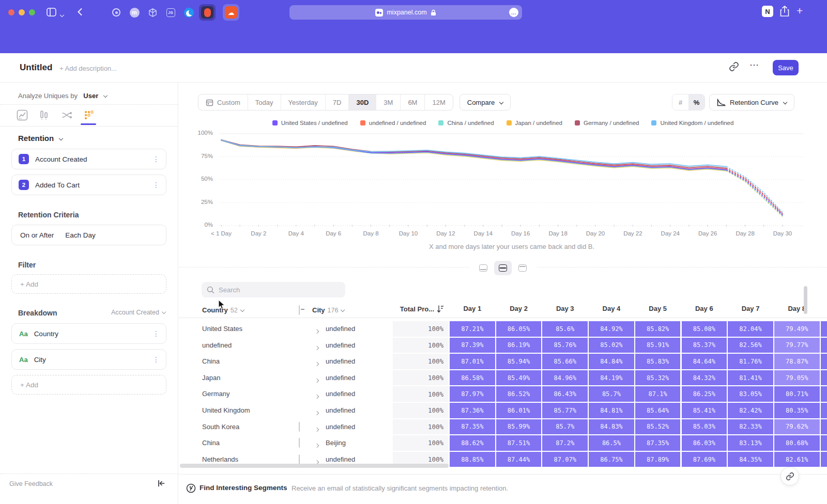 The width and height of the screenshot is (827, 504). I want to click on window-zoom-button, so click(32, 12).